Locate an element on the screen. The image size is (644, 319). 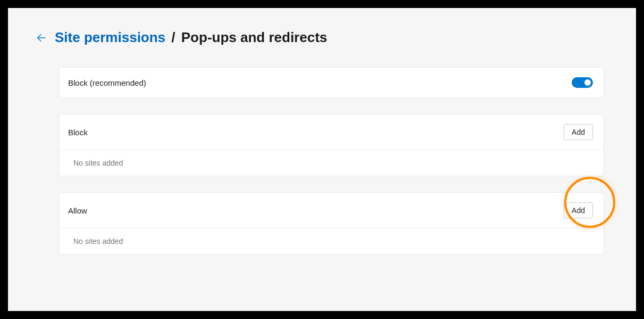
breadcrumb-parent-link: Site permissions is located at coordinates (110, 37).